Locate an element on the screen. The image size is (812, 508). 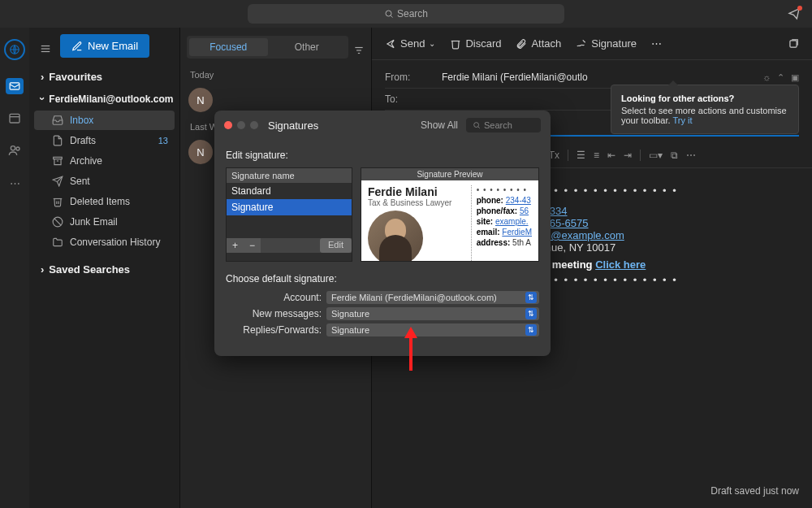
folder-icon is located at coordinates (58, 242).